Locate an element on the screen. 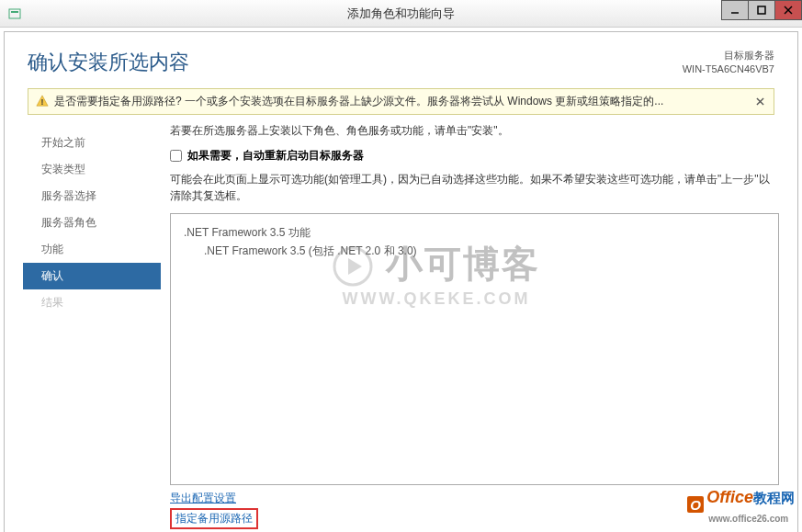 This screenshot has height=532, width=802. footer-brand1: Office is located at coordinates (729, 497).